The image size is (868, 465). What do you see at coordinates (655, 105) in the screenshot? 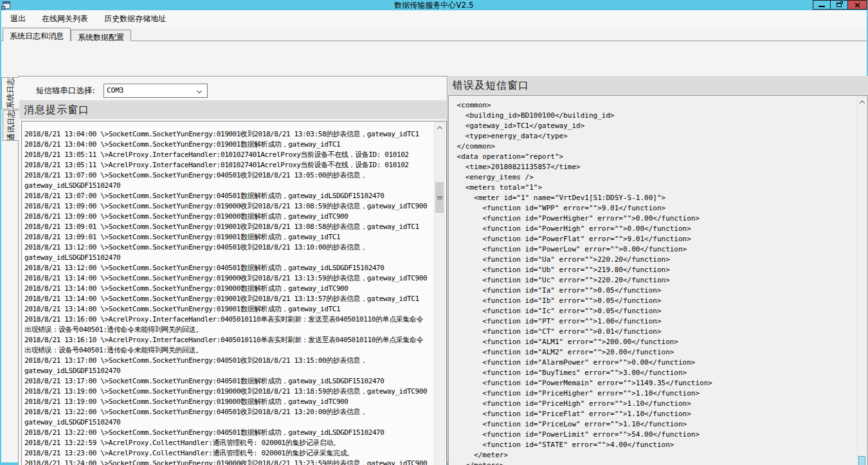
I see `xml-line: <common>` at bounding box center [655, 105].